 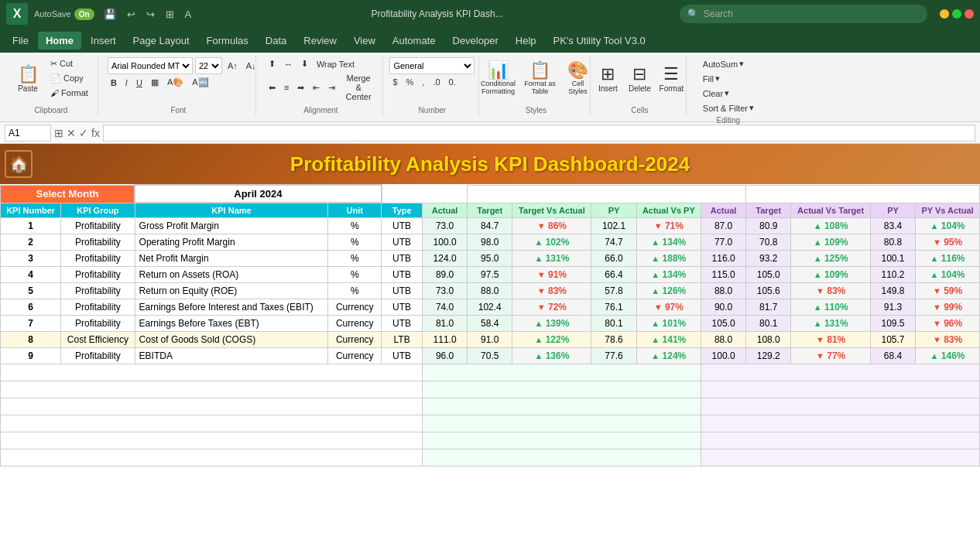 I want to click on mtd-avspy-cell: ▲ 134%, so click(x=669, y=275).